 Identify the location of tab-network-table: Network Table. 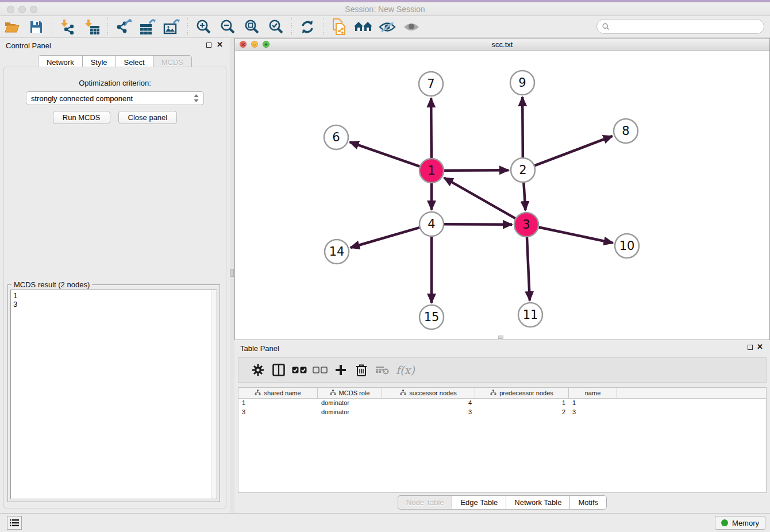
(538, 502).